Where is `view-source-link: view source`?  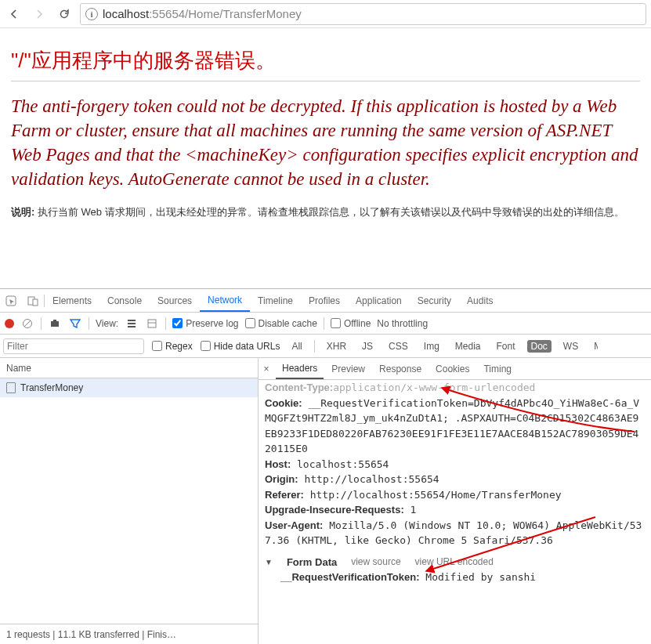
view-source-link: view source is located at coordinates (376, 562).